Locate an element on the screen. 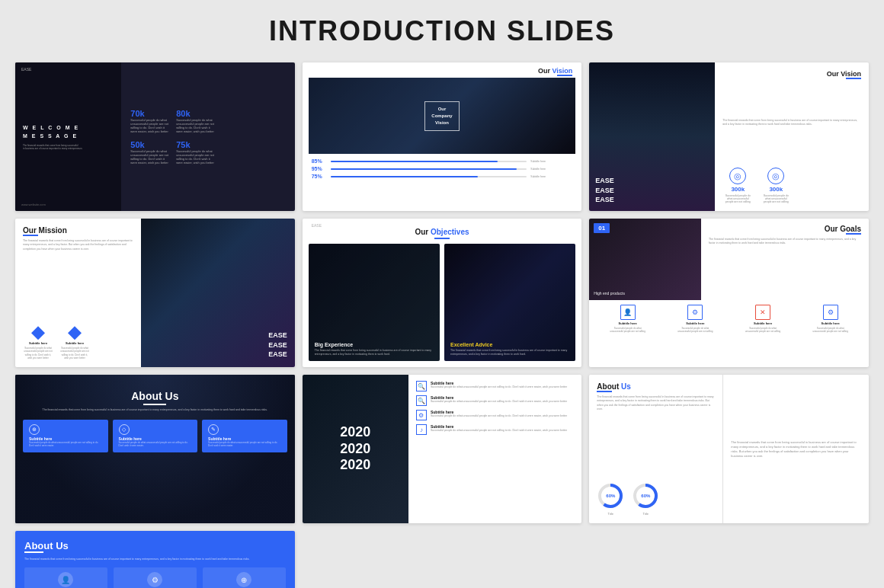 This screenshot has height=588, width=884. welcome-text: W E L C O M EM E S S A G E is located at coordinates (69, 132).